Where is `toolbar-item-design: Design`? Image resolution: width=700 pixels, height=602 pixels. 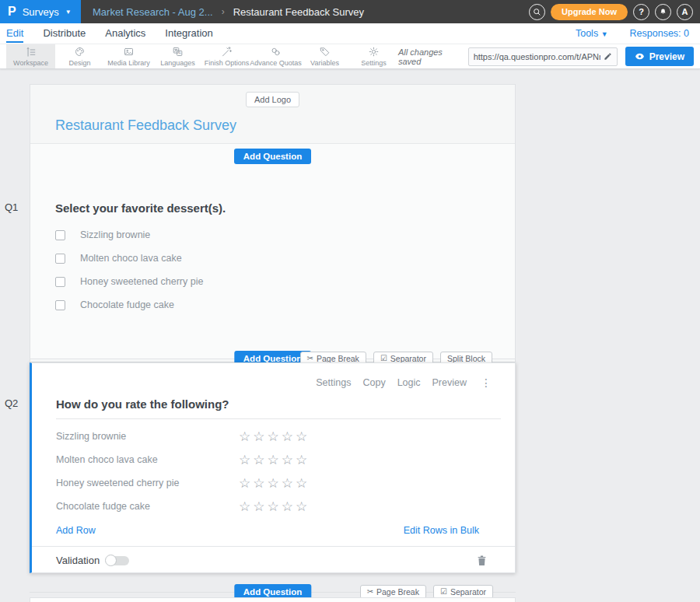 toolbar-item-design: Design is located at coordinates (79, 56).